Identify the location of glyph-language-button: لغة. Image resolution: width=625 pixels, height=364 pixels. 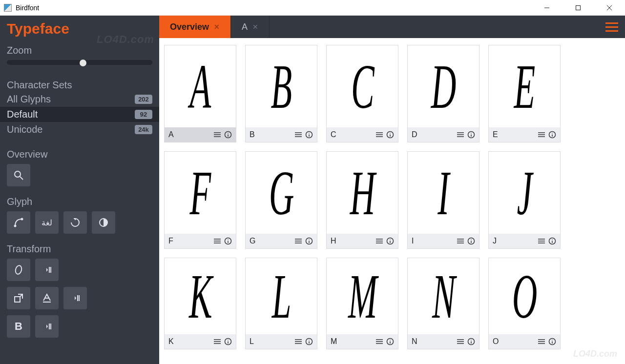
(47, 222).